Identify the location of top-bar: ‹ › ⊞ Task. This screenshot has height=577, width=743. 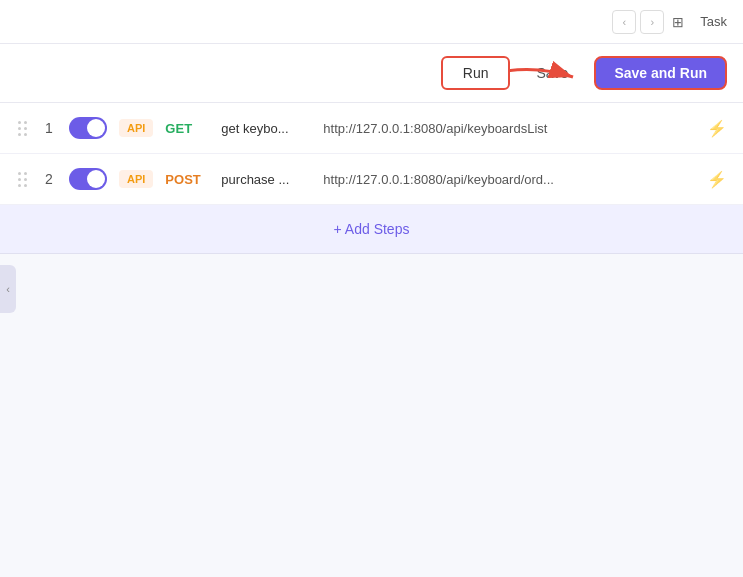
(372, 22).